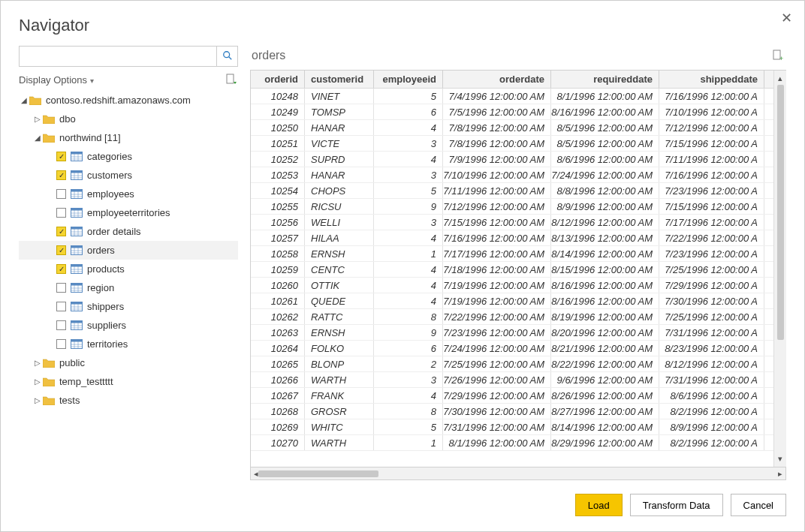  What do you see at coordinates (512, 348) in the screenshot?
I see `table-row: 10264FOLKO67/24/1996 12:00:00 AM8/21/199…` at bounding box center [512, 348].